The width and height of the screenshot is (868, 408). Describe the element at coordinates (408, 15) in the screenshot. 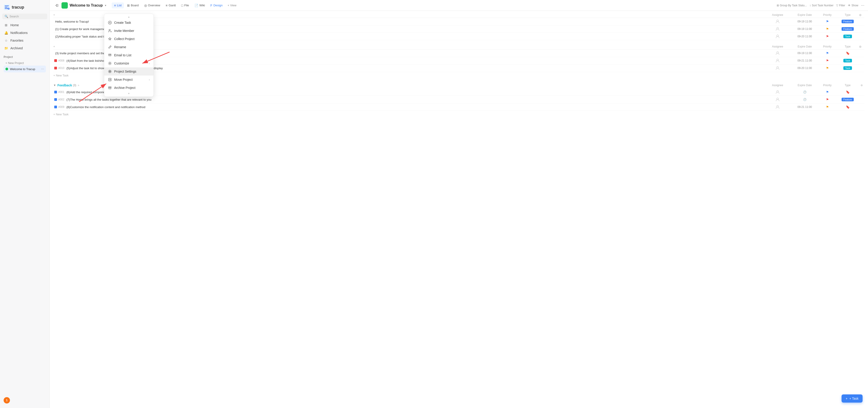

I see `add-section-button-1: +` at that location.